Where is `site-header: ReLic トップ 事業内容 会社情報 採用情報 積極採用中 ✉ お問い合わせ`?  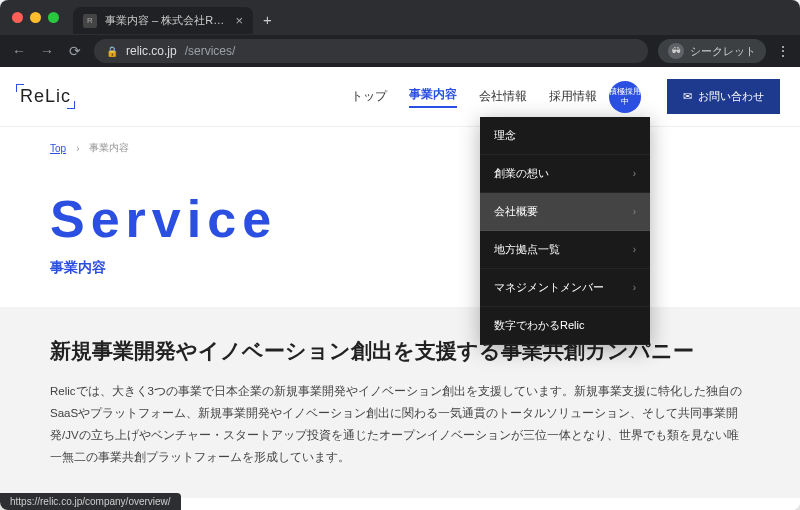 site-header: ReLic トップ 事業内容 会社情報 採用情報 積極採用中 ✉ お問い合わせ is located at coordinates (400, 97).